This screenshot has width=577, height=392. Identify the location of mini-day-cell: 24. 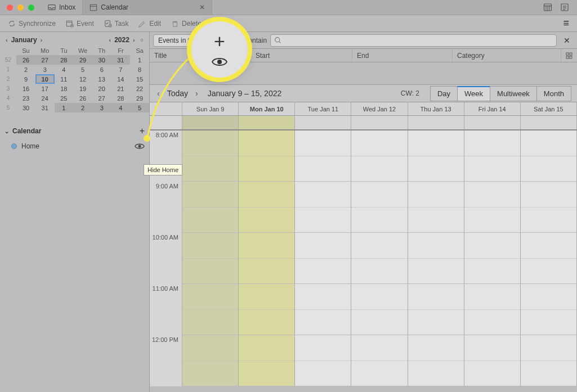
(45, 98).